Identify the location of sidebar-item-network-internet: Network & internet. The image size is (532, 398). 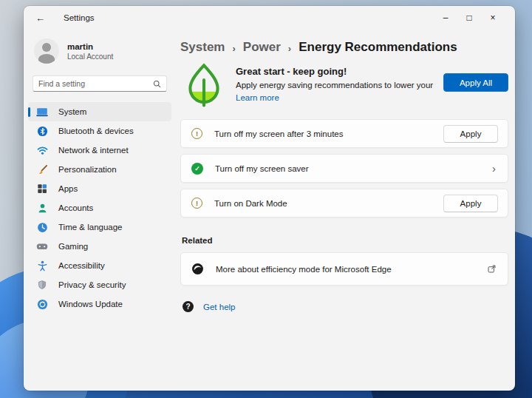
(100, 150).